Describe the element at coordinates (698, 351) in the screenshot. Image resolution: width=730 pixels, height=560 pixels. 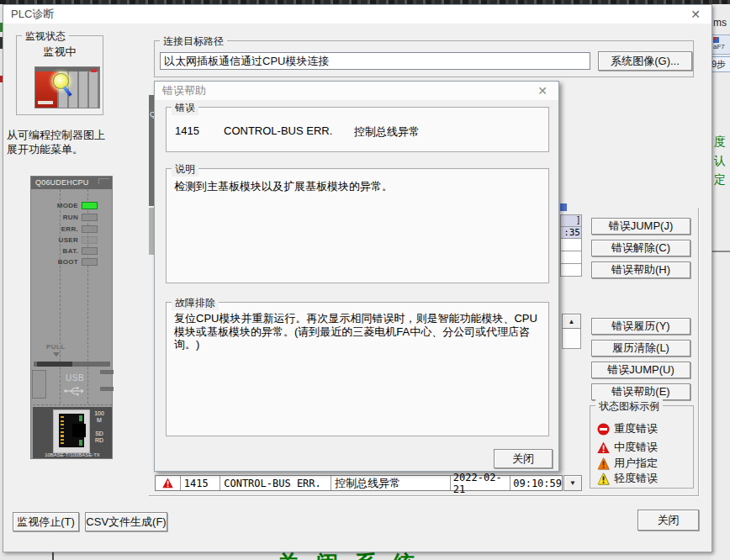
I see `error-area-group-right-edge` at that location.